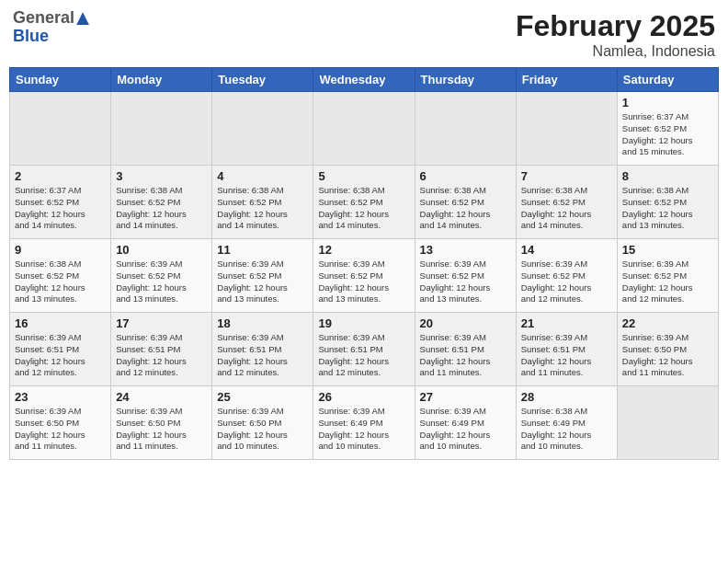 This screenshot has width=728, height=563. What do you see at coordinates (263, 250) in the screenshot?
I see `day-number: 11` at bounding box center [263, 250].